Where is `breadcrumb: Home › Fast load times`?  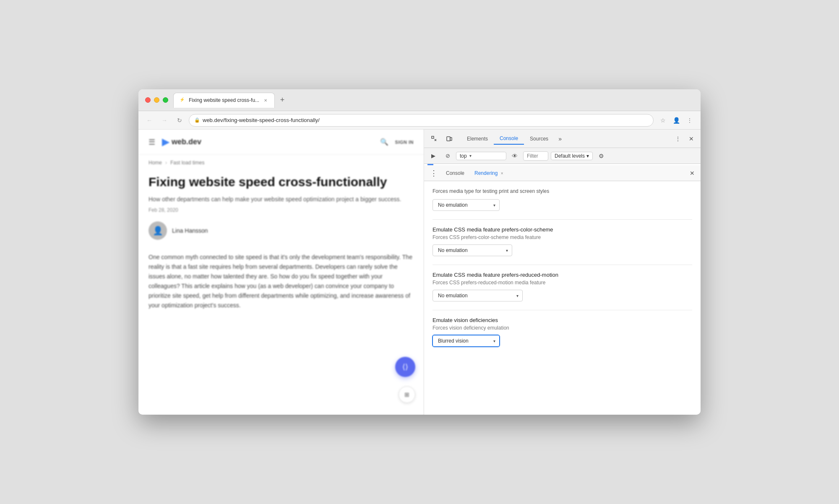
breadcrumb: Home › Fast load times is located at coordinates (281, 163).